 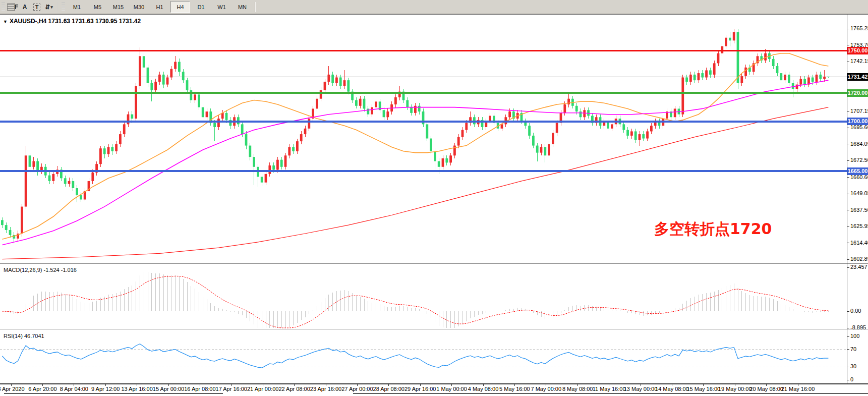 I want to click on price-level-badge-1720.00: 1720.00, so click(x=857, y=93).